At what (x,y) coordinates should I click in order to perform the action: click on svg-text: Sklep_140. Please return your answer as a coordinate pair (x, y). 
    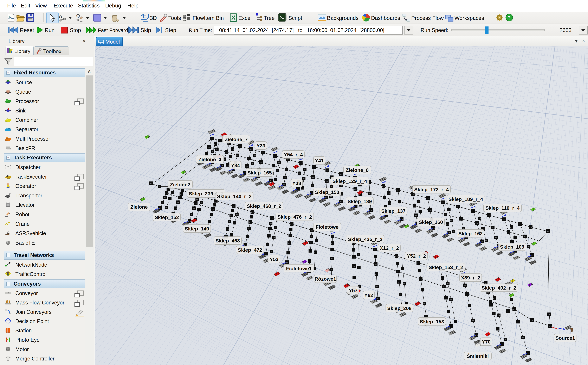
    Looking at the image, I should click on (197, 229).